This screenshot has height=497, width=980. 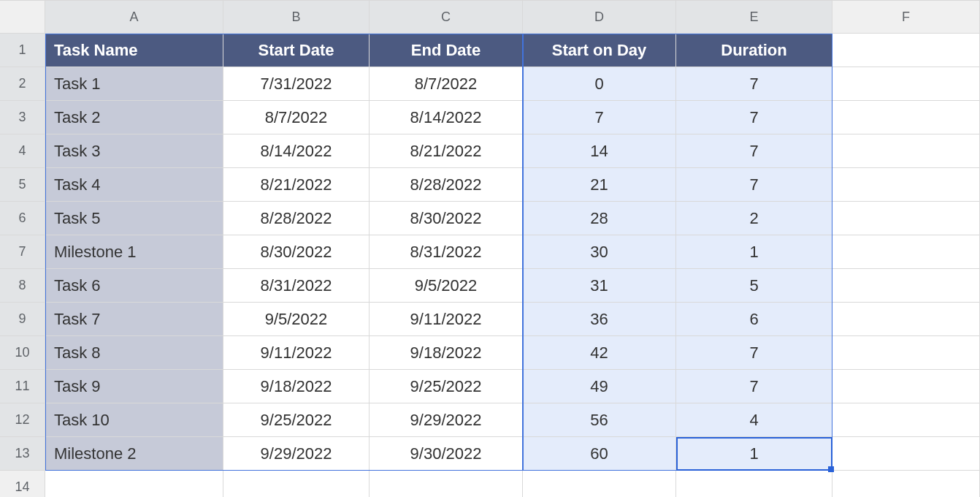 I want to click on cell-C11: 9/25/2022, so click(x=446, y=387).